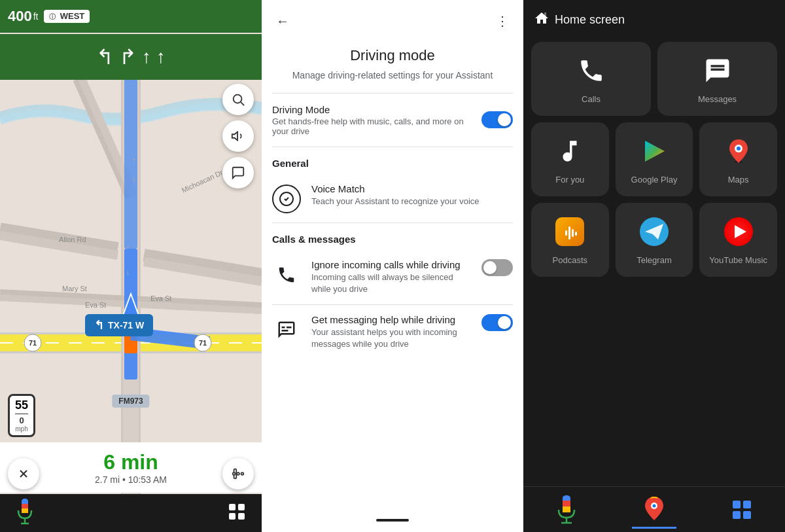  Describe the element at coordinates (392, 21) in the screenshot. I see `settings-header: ← ⋮` at that location.